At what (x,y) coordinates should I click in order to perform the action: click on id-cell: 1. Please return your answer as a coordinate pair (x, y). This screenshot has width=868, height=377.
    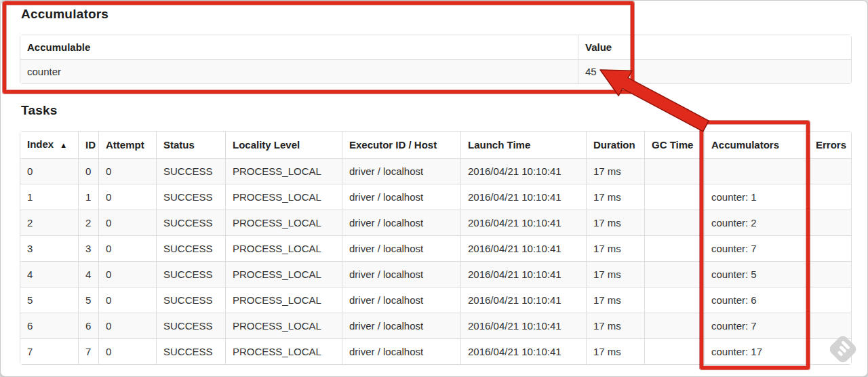
    Looking at the image, I should click on (88, 197).